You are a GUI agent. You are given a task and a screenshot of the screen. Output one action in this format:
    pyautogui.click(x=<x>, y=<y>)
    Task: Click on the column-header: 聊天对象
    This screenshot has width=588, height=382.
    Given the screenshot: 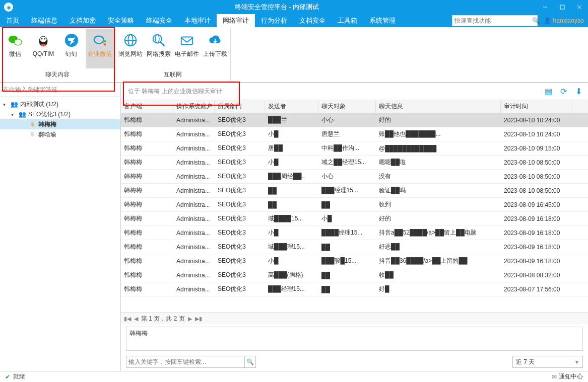 What is the action you would take?
    pyautogui.click(x=347, y=107)
    